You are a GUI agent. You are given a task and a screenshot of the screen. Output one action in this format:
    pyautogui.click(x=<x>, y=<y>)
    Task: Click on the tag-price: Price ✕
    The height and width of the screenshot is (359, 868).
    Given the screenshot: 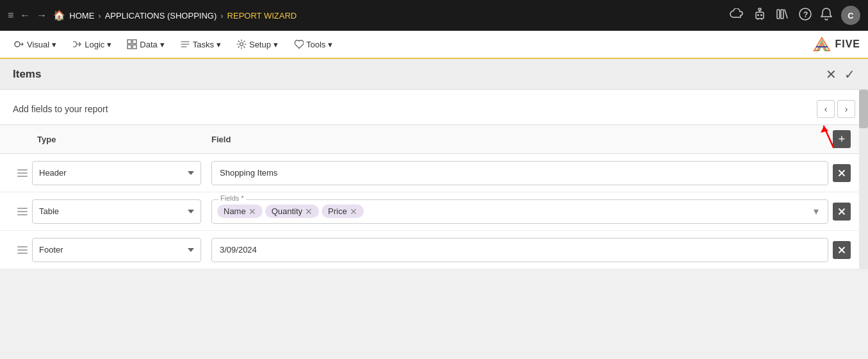 What is the action you would take?
    pyautogui.click(x=343, y=212)
    